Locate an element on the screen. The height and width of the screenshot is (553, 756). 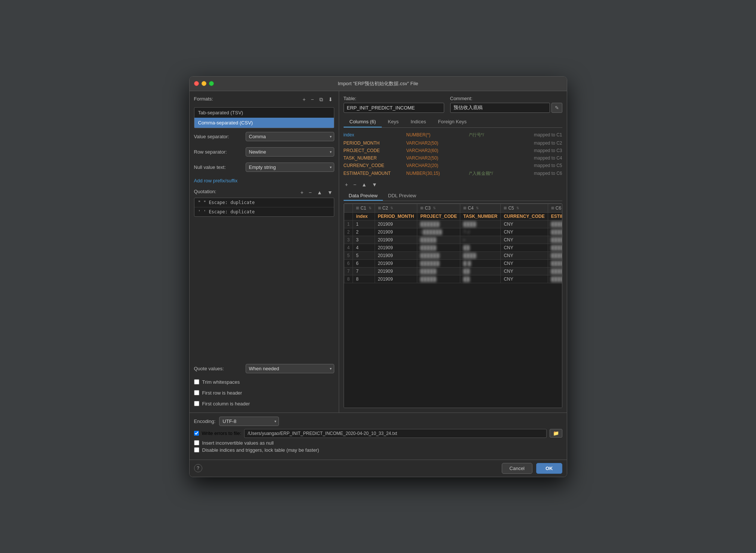
col-mapped-period: mapped to C2 is located at coordinates (548, 143).